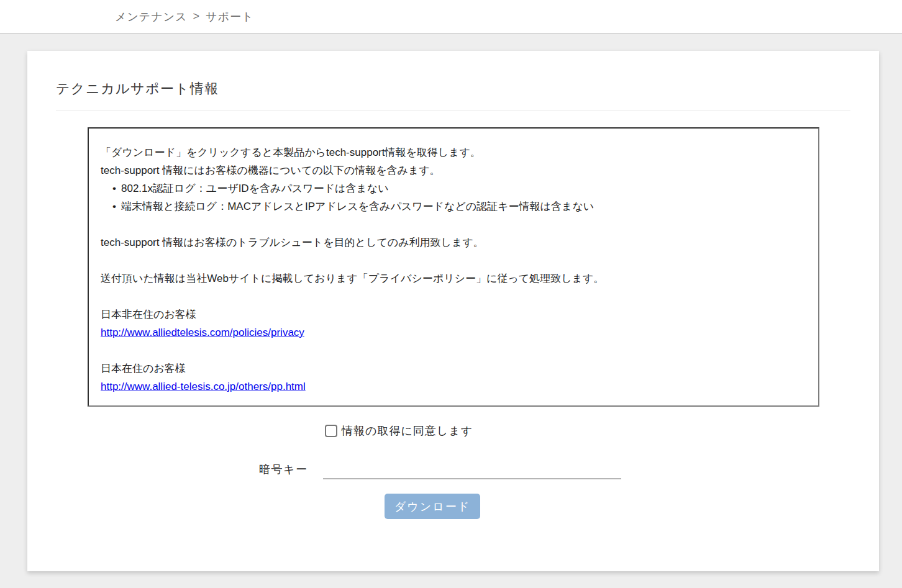  Describe the element at coordinates (453, 170) in the screenshot. I see `info-intro-line2: tech-support 情報にはお客様の機器についての以下の情報を含みます。` at that location.